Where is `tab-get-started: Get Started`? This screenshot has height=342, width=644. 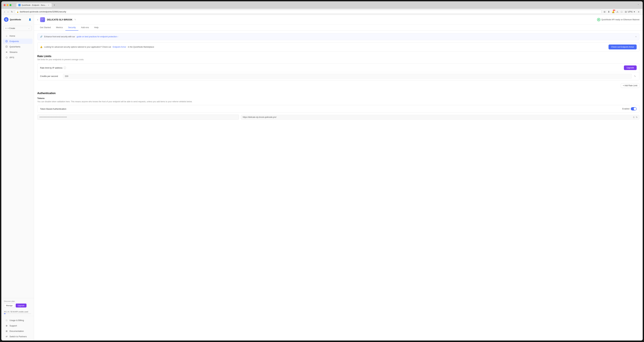 tab-get-started: Get Started is located at coordinates (45, 28).